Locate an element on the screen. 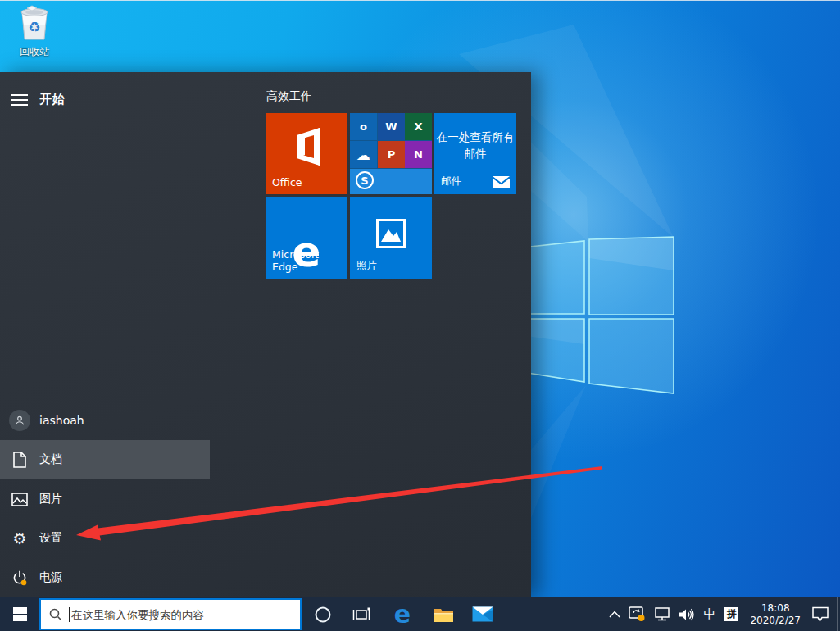  ethernet-network-icon is located at coordinates (662, 615).